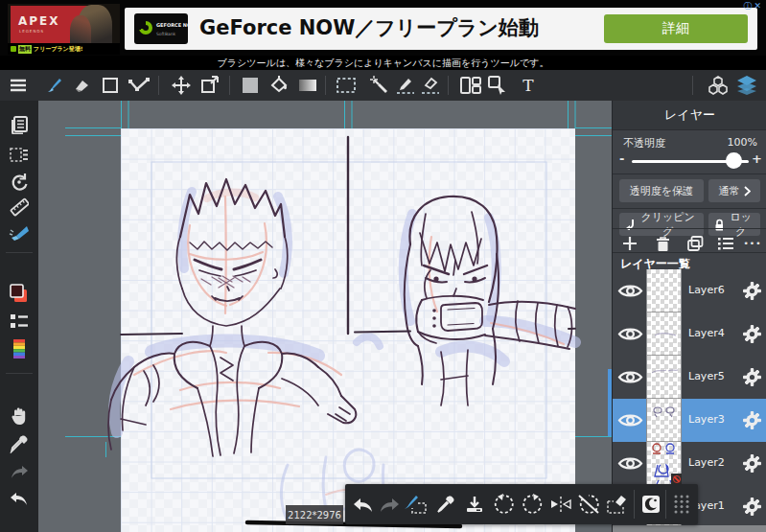 The height and width of the screenshot is (532, 766). I want to click on apex-promo-text: フリープラン登場!, so click(58, 50).